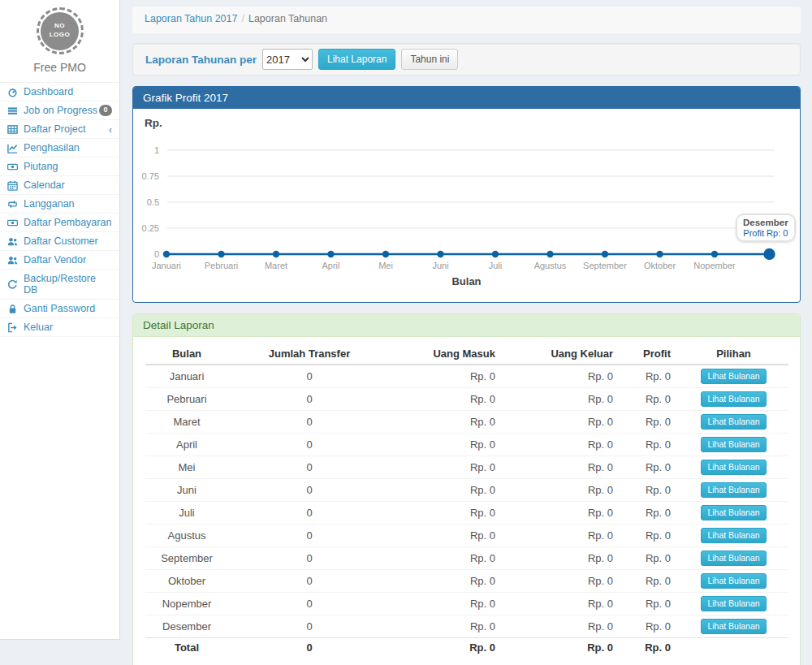  Describe the element at coordinates (60, 328) in the screenshot. I see `sidebar-item-keluar: Keluar` at that location.